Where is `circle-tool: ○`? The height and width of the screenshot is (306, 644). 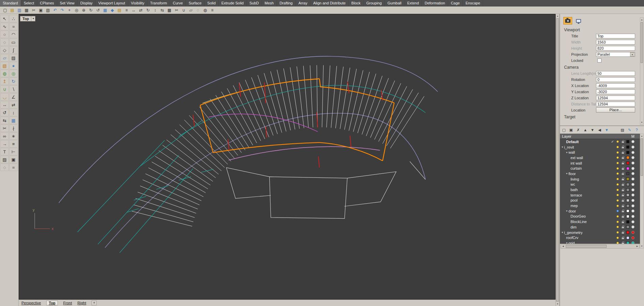
circle-tool: ○ is located at coordinates (5, 34).